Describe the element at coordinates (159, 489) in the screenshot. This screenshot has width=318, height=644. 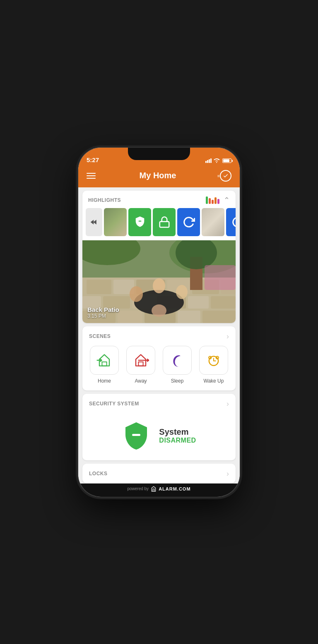
I see `powered-by-footer: powered by ALARM.COM` at that location.